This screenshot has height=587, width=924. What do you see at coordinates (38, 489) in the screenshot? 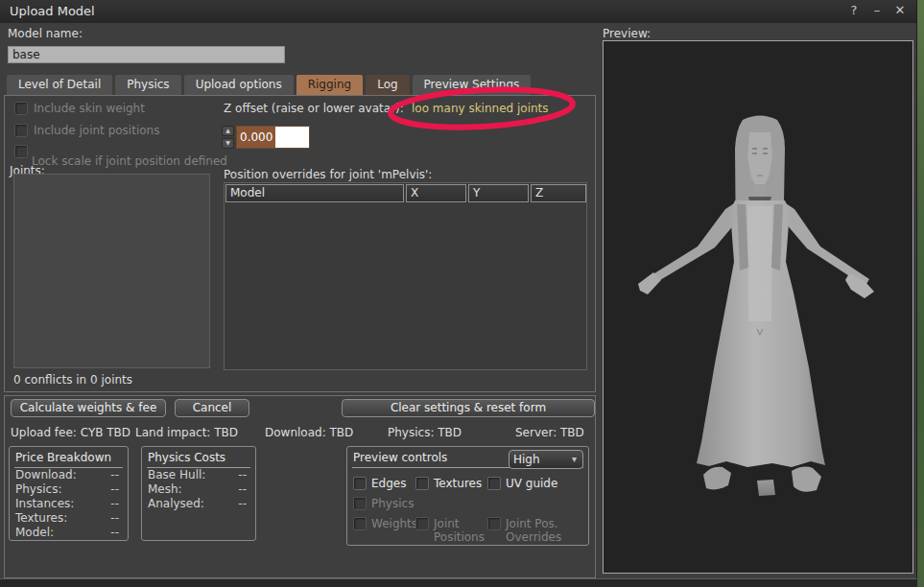
I see `price-physics-label: Physics:` at bounding box center [38, 489].